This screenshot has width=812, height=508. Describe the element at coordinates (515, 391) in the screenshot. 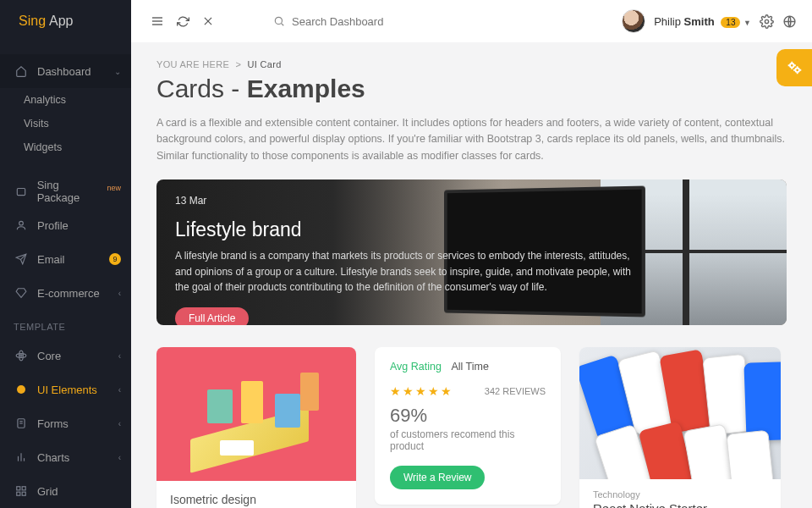

I see `reviews-count: 342 REVIEWS` at that location.